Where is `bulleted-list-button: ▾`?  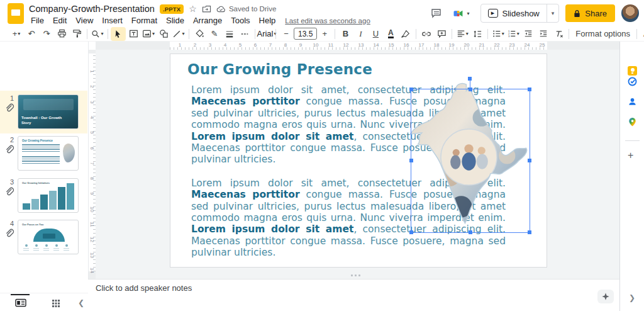 bulleted-list-button: ▾ is located at coordinates (498, 34).